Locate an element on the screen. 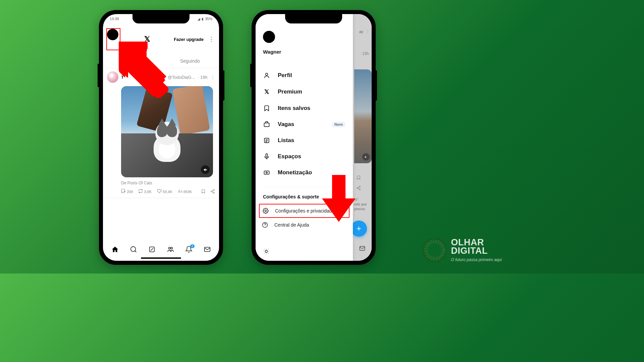  chevron-up-icon: ︿ is located at coordinates (343, 197).